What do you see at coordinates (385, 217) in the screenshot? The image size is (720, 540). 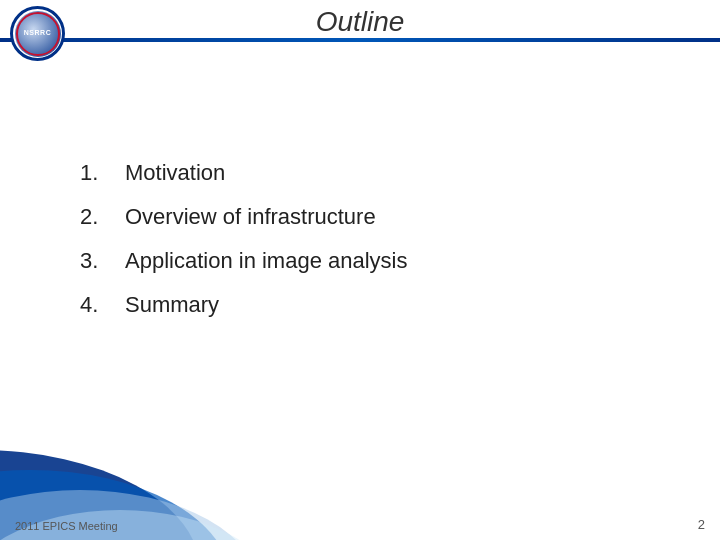 I see `list-item: 2. Overview of infrastructure` at bounding box center [385, 217].